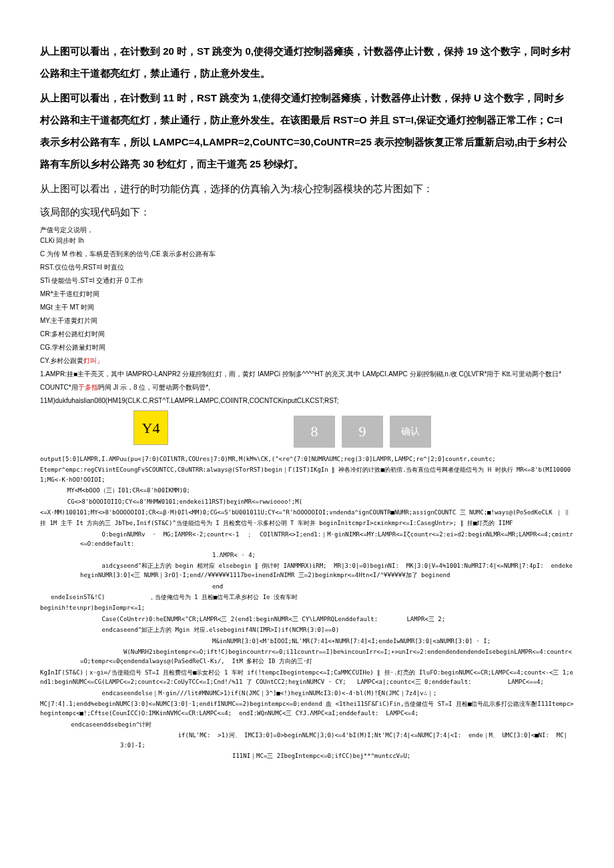 The image size is (614, 868). Describe the element at coordinates (337, 555) in the screenshot. I see `code-line: 1.ΛMPR< · 4;` at that location.